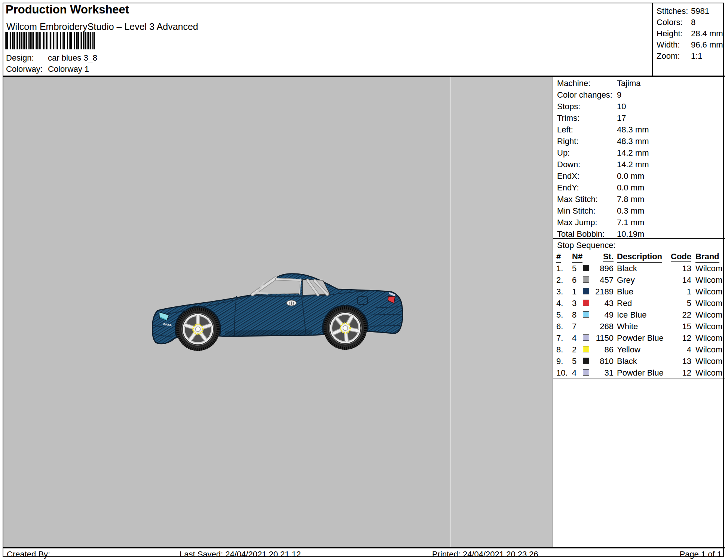  Describe the element at coordinates (568, 176) in the screenshot. I see `machine-label: EndX:` at that location.